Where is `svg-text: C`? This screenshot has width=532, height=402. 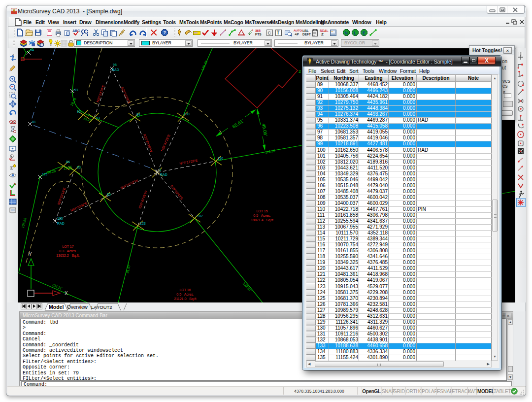 svg-text: C is located at coordinates (270, 33).